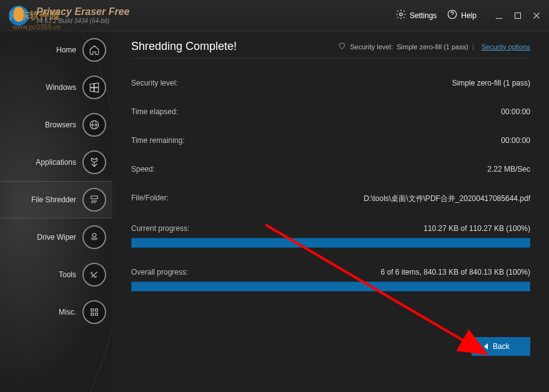 This screenshot has height=392, width=549. I want to click on app-version: v4.61.2 Build 3434 (64-bit), so click(82, 21).